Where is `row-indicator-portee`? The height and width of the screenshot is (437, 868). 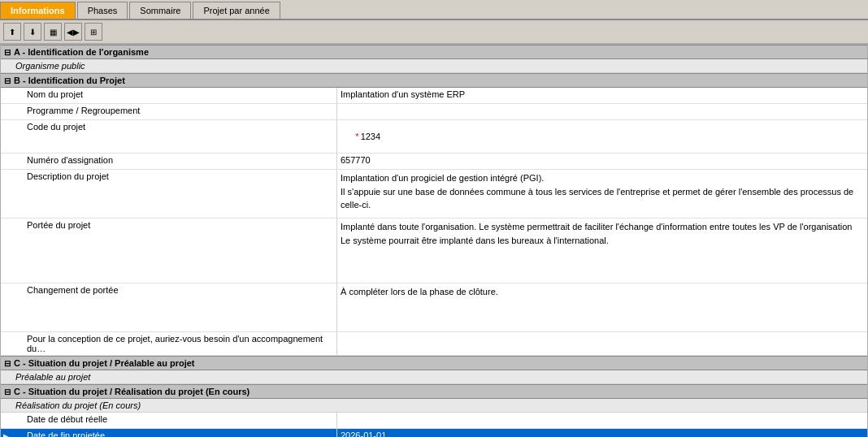
row-indicator-portee is located at coordinates (7, 250).